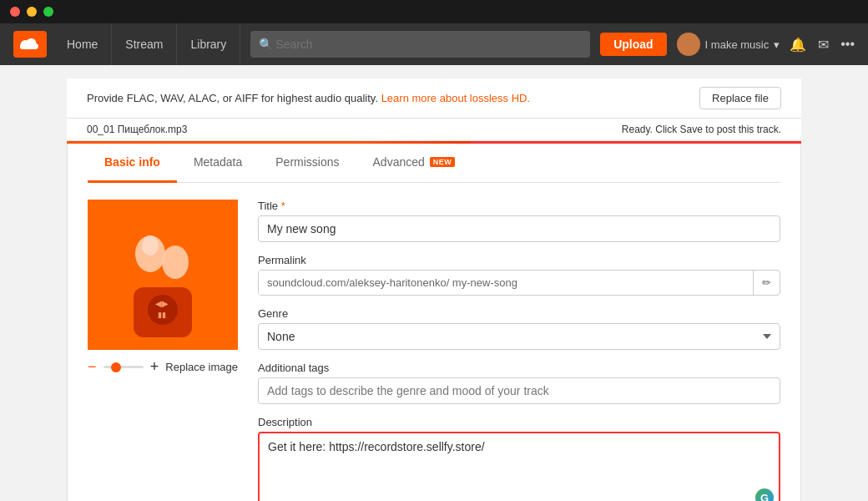 The image size is (868, 501). Describe the element at coordinates (519, 261) in the screenshot. I see `permalink-label: Permalink` at that location.